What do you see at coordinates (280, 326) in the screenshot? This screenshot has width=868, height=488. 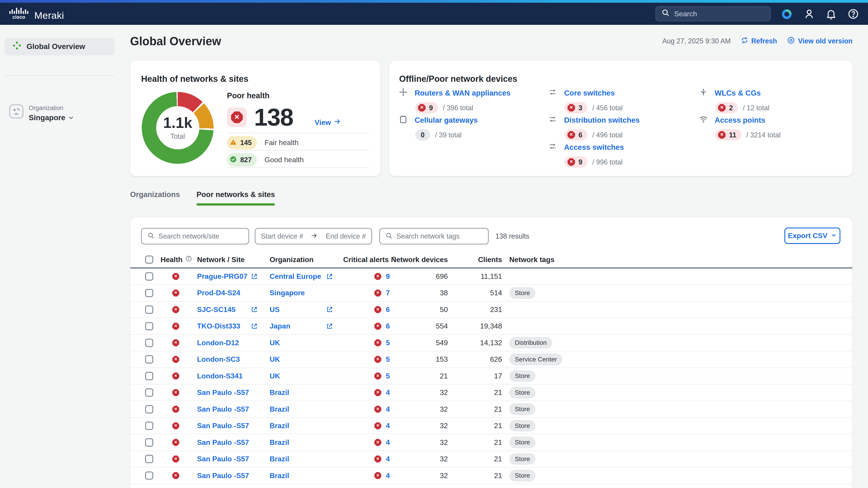 I see `organization-link: Japan` at bounding box center [280, 326].